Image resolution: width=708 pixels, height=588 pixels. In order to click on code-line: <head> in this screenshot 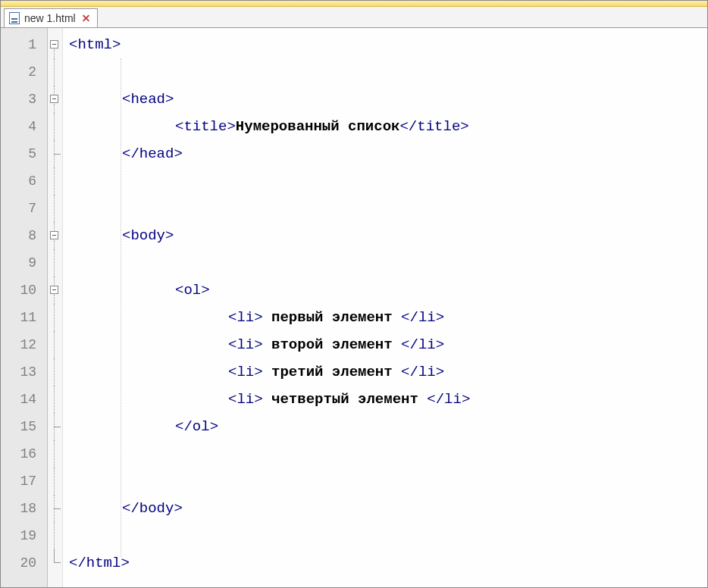, I will do `click(385, 99)`.